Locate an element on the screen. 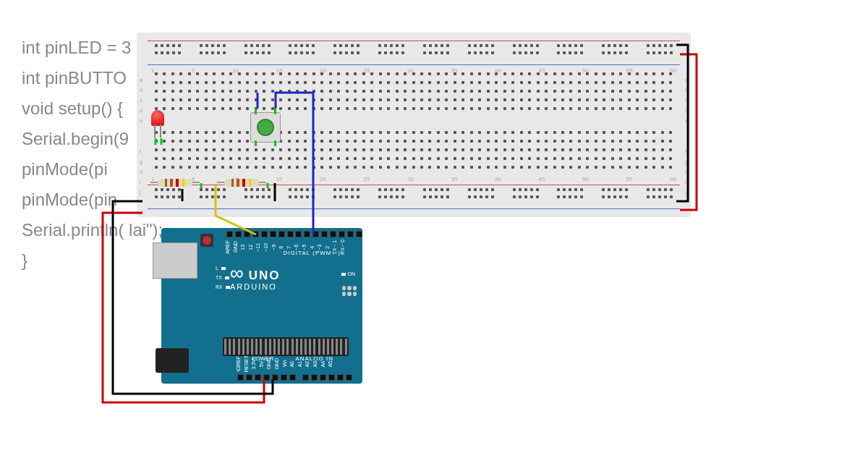  code-line: Serial.println( lai"); is located at coordinates (93, 230).